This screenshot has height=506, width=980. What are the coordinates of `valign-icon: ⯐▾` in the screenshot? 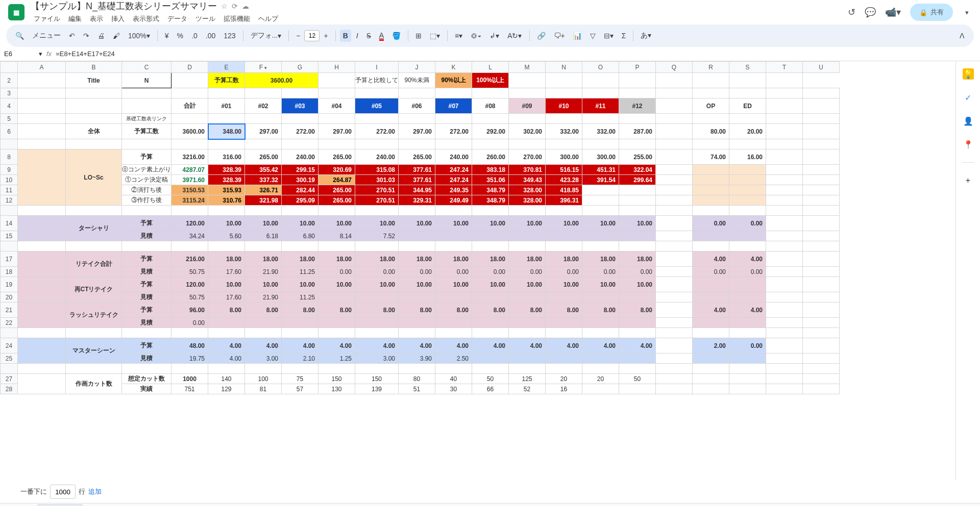 It's located at (476, 36).